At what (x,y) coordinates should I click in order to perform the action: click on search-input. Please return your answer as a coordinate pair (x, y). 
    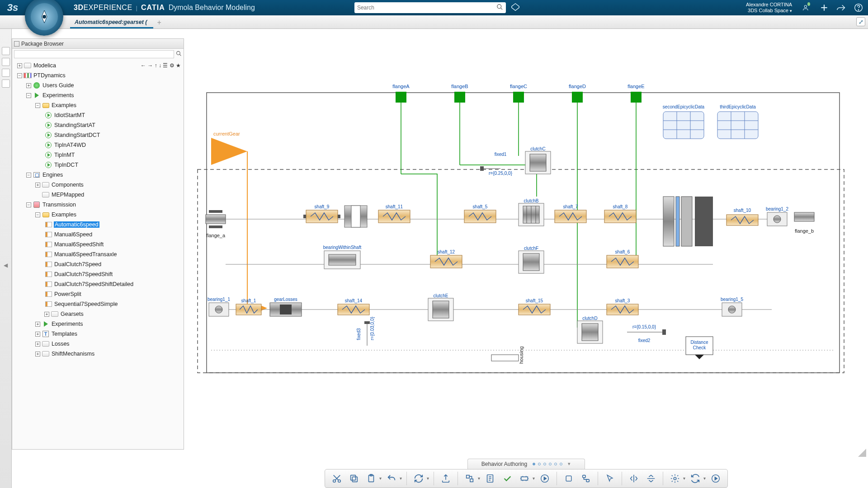
    Looking at the image, I should click on (427, 8).